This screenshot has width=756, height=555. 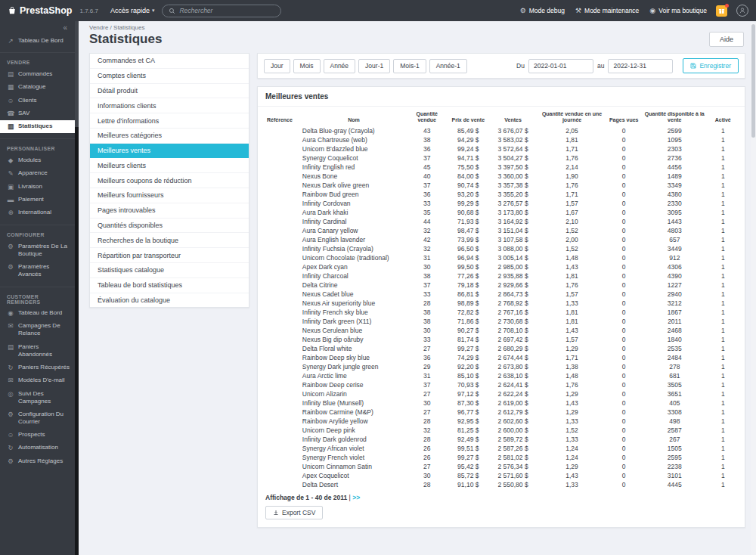 I want to click on sidebar-item-automatisation: ↻Automatisation, so click(x=38, y=448).